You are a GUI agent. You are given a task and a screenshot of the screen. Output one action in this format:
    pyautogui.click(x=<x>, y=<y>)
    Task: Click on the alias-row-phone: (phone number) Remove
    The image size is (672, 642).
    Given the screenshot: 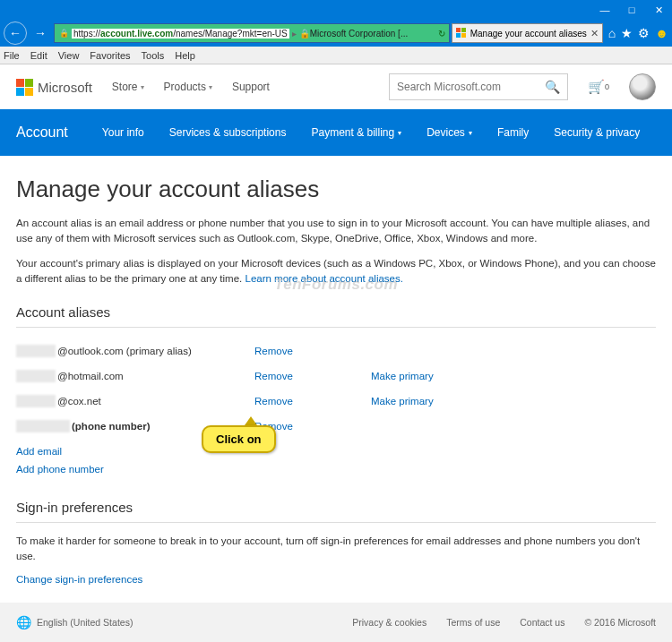 What is the action you would take?
    pyautogui.click(x=336, y=426)
    